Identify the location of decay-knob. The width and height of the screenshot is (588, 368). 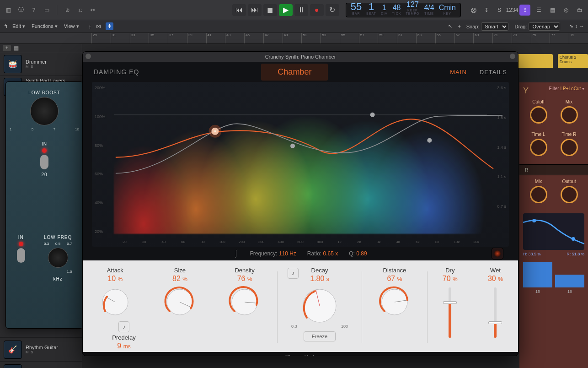
(320, 306).